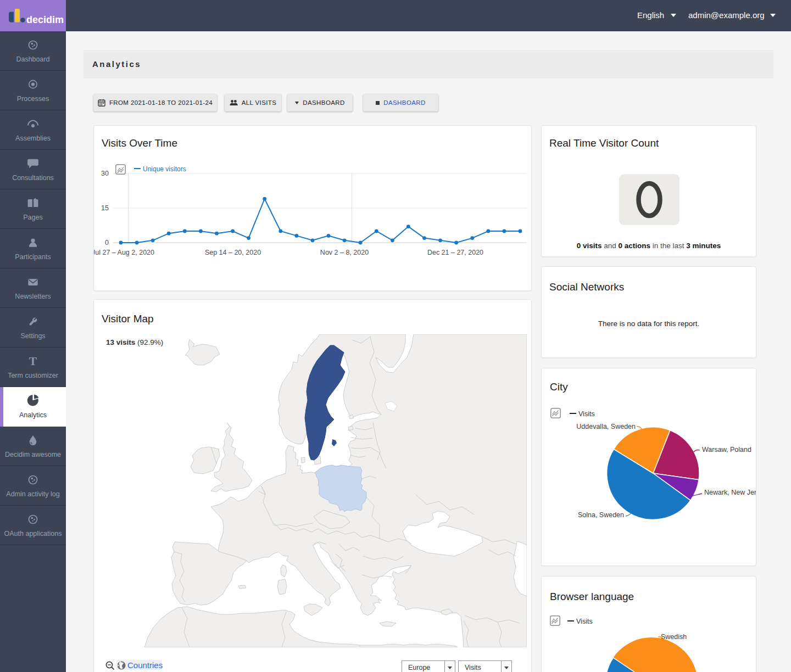  I want to click on svg-text:Newark, New Jersey, United Sta: Newark, New Jersey, United States, so click(730, 492).